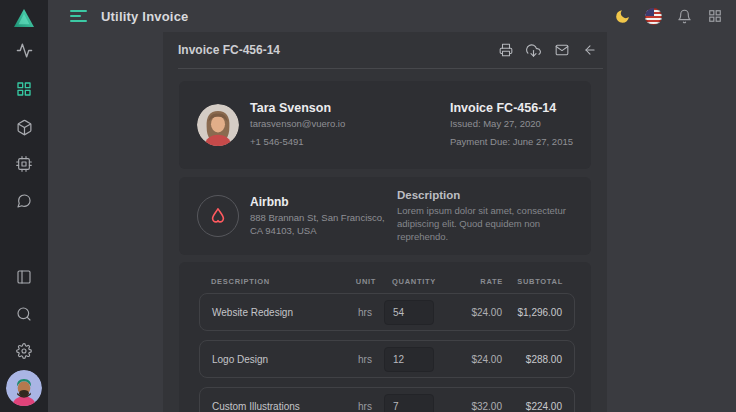  What do you see at coordinates (24, 314) in the screenshot?
I see `sidebar-item-search` at bounding box center [24, 314].